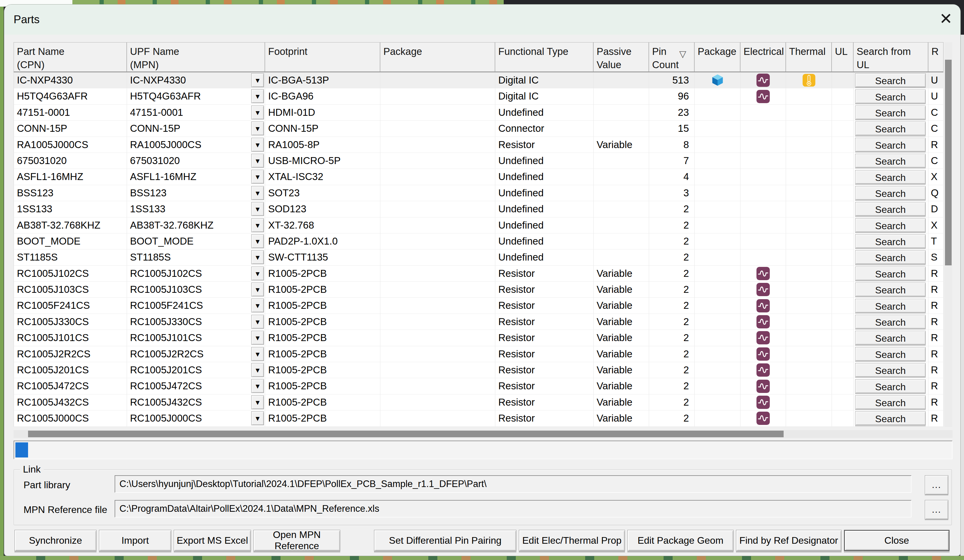 This screenshot has height=560, width=964. I want to click on column-header-package-icon: Package, so click(718, 57).